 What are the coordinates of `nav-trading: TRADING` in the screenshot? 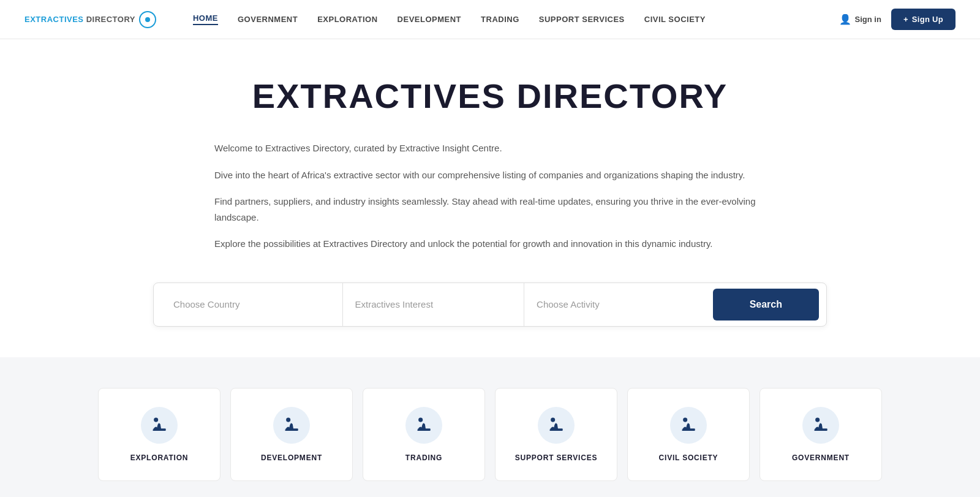 It's located at (500, 20).